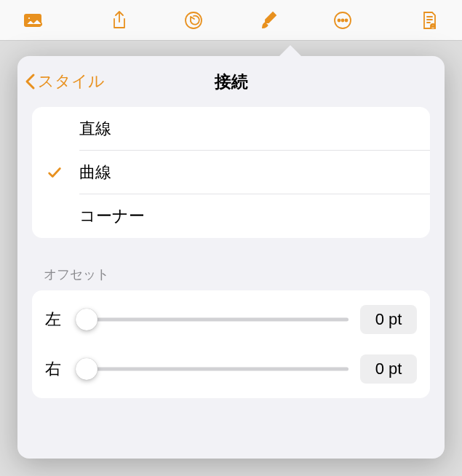  I want to click on document-icon, so click(429, 20).